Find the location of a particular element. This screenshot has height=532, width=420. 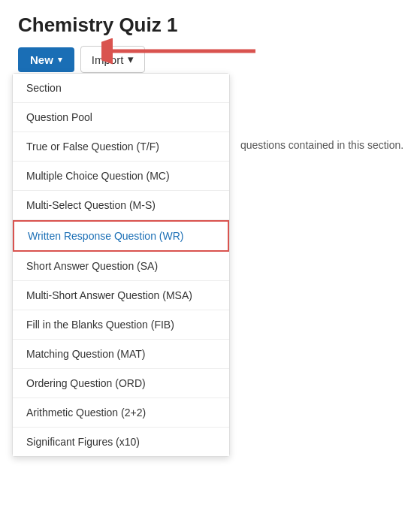

import-chevron-icon: ▾ is located at coordinates (131, 59).